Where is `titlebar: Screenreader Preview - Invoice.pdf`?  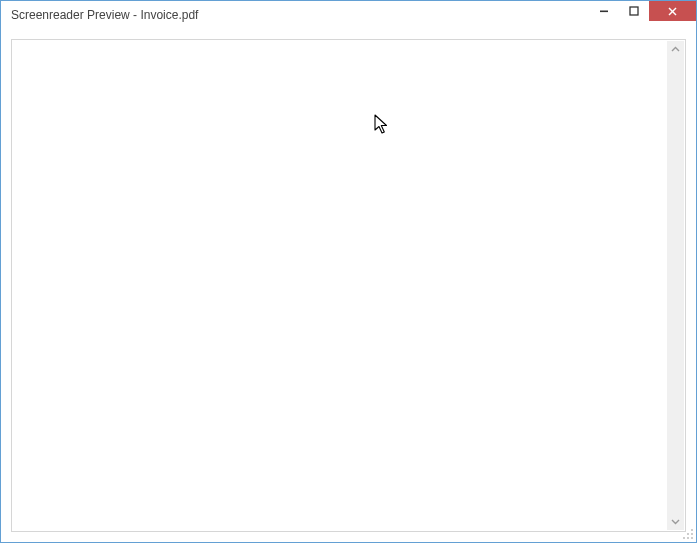
titlebar: Screenreader Preview - Invoice.pdf is located at coordinates (348, 16).